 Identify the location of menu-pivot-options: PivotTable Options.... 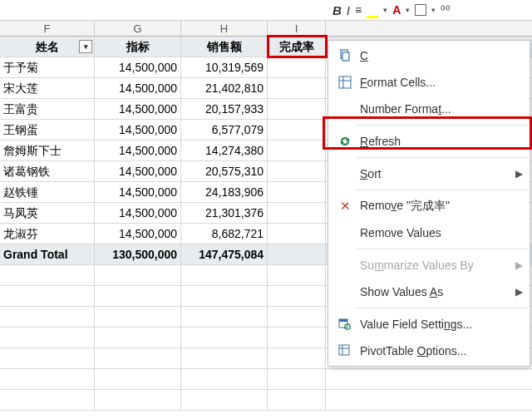
(429, 351).